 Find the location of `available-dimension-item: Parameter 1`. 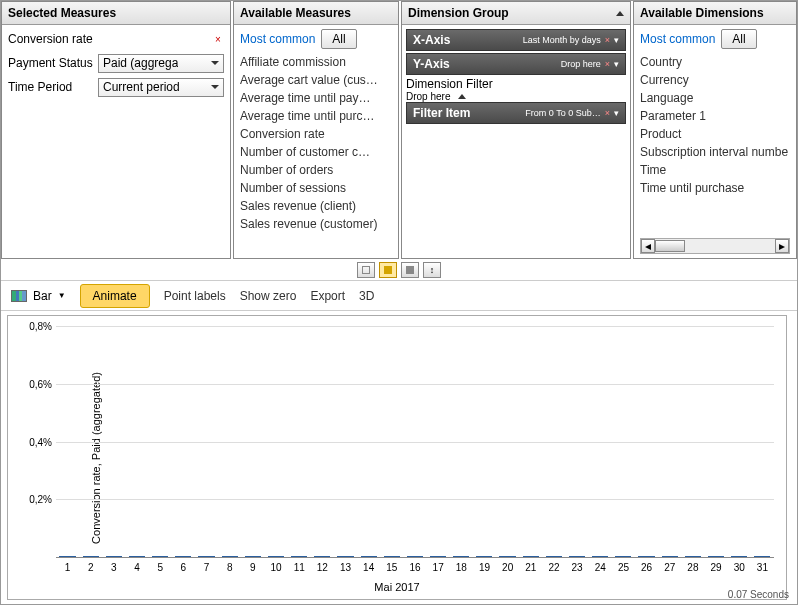

available-dimension-item: Parameter 1 is located at coordinates (715, 116).